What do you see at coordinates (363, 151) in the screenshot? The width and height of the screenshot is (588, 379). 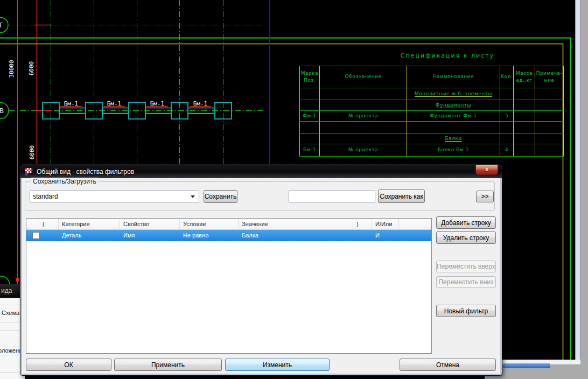 I see `spec-item2-designation: № проекта` at bounding box center [363, 151].